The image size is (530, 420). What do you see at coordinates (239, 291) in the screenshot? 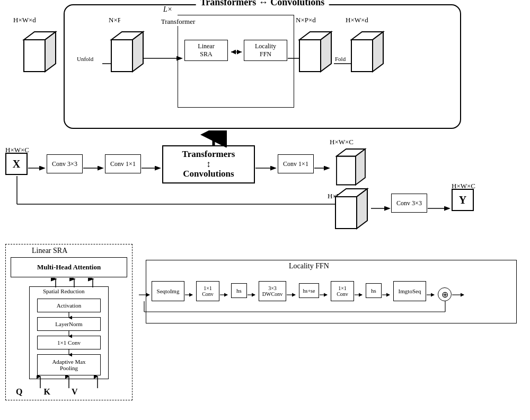
I see `hs1-box: hs` at bounding box center [239, 291].